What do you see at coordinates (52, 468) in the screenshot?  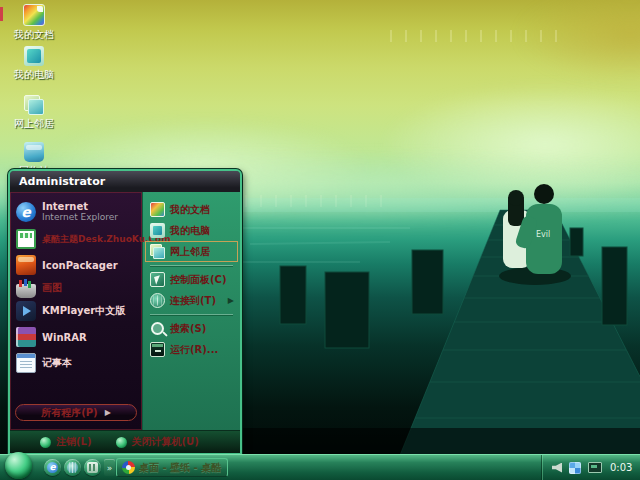 I see `quick-launch-internet-explorer: e` at bounding box center [52, 468].